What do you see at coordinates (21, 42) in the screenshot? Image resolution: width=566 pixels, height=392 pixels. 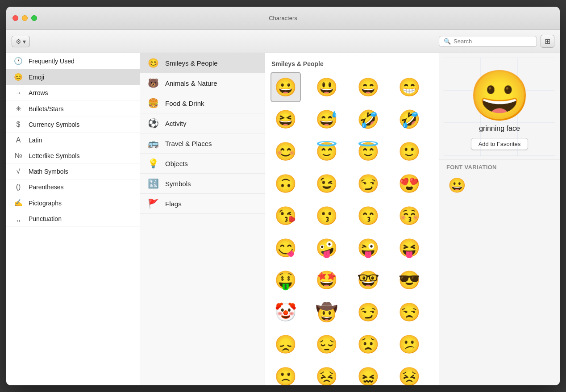 I see `gear-menu-button: ⚙ ▾` at bounding box center [21, 42].